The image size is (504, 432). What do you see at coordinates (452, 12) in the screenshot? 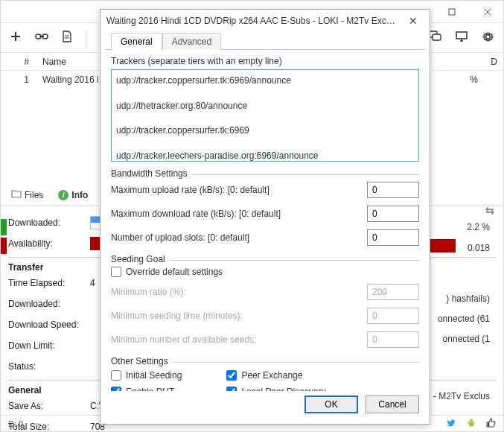
I see `maximize-button` at bounding box center [452, 12].